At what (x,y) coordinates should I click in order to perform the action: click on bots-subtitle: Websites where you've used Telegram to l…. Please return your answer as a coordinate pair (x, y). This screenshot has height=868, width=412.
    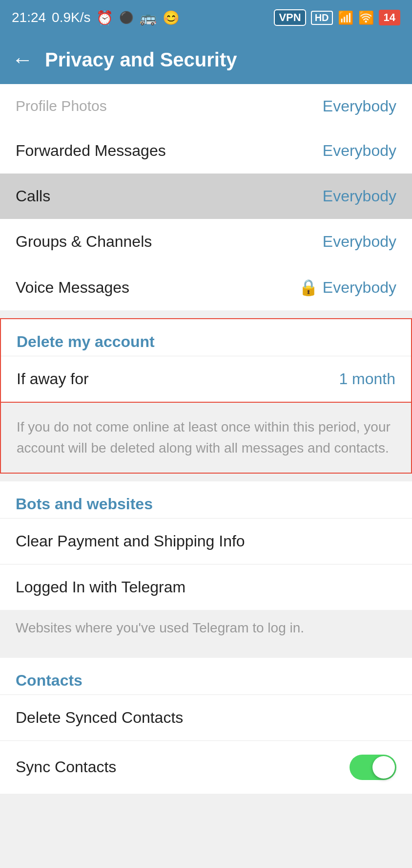
    Looking at the image, I should click on (206, 630).